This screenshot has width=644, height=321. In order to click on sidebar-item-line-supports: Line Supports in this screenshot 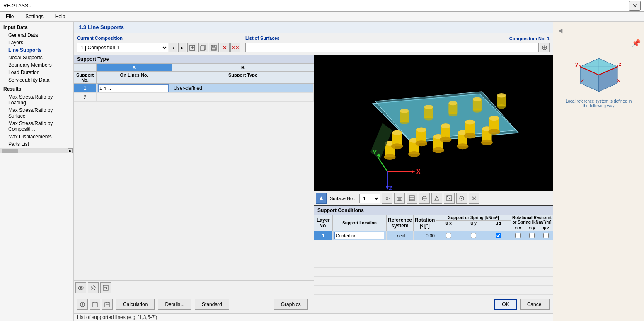, I will do `click(36, 50)`.